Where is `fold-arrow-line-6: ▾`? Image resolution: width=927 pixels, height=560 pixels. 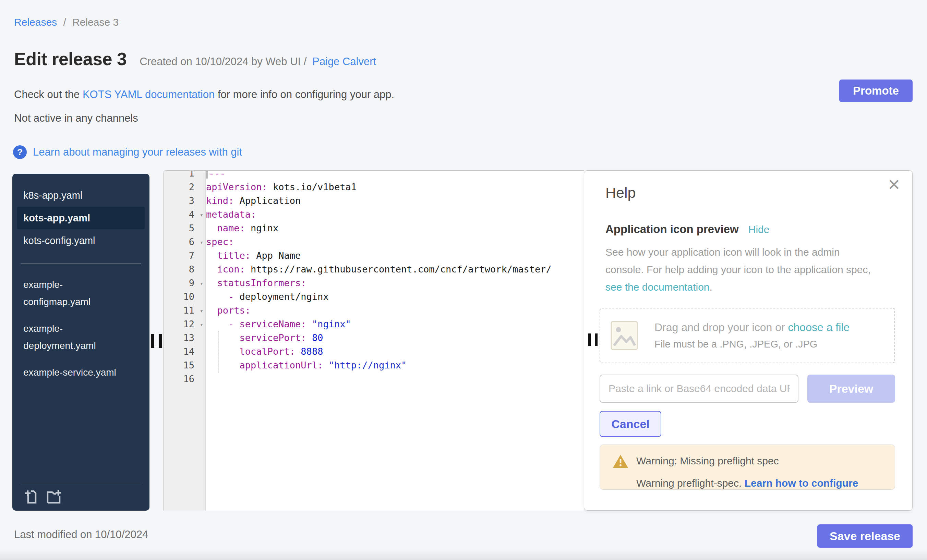 fold-arrow-line-6: ▾ is located at coordinates (202, 242).